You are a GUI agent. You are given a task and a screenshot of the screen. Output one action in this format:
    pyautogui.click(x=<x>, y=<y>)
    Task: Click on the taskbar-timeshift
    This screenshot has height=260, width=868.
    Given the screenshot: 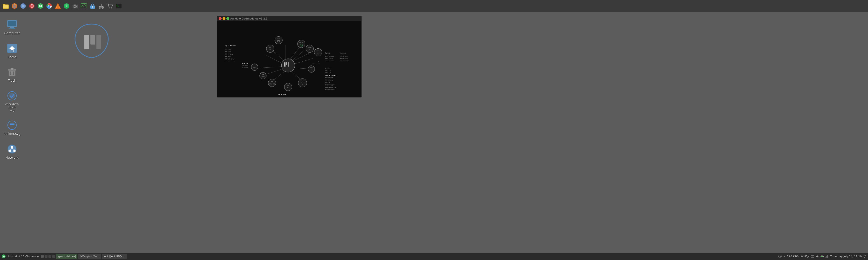 What is the action you would take?
    pyautogui.click(x=32, y=6)
    